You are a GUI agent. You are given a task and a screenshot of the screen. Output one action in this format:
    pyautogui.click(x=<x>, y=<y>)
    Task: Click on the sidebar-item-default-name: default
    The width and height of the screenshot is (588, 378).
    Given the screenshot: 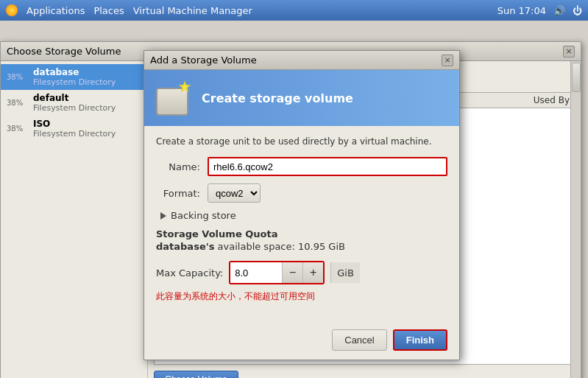 What is the action you would take?
    pyautogui.click(x=74, y=98)
    